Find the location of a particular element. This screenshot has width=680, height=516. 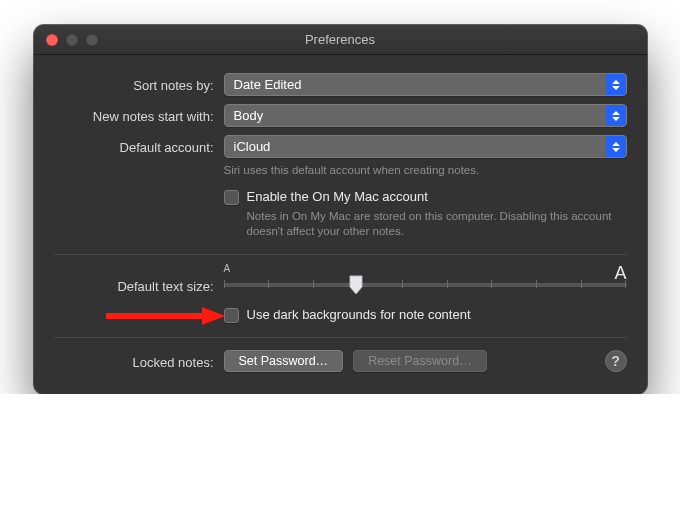

dark-backgrounds-checkbox is located at coordinates (232, 316).